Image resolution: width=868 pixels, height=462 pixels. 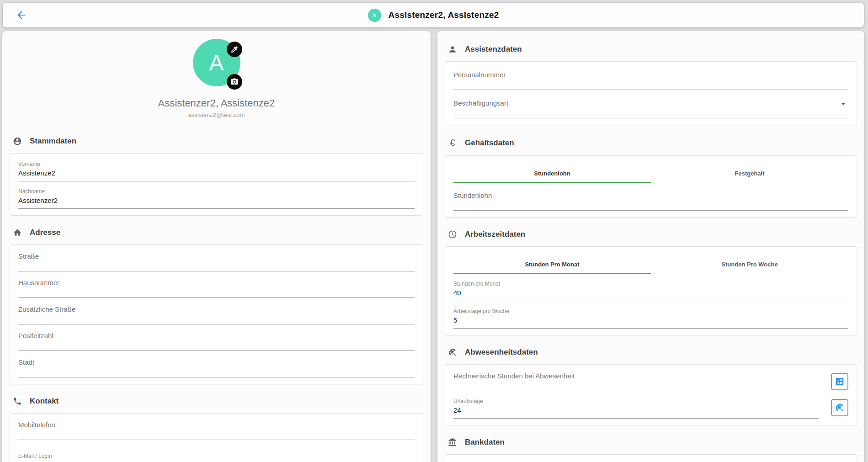 I want to click on strasse-field: Straße, so click(x=217, y=262).